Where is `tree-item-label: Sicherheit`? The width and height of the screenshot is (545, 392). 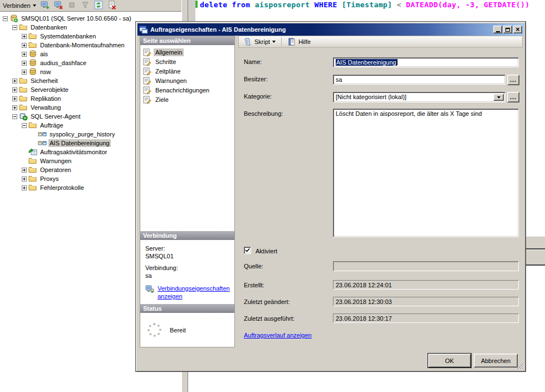 tree-item-label: Sicherheit is located at coordinates (45, 81).